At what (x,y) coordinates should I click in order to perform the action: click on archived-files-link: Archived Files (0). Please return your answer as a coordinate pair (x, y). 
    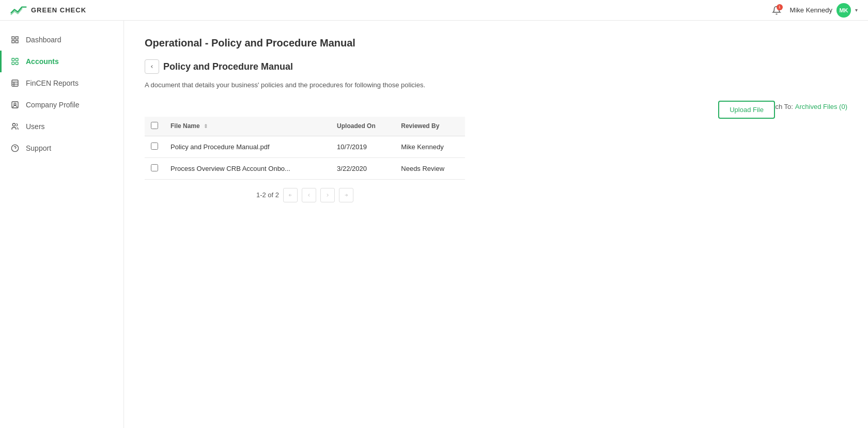
    Looking at the image, I should click on (822, 106).